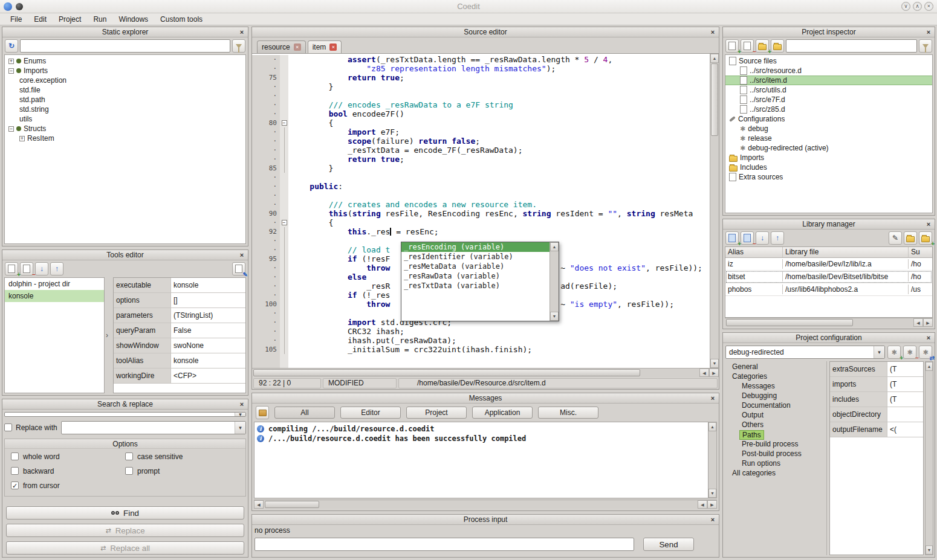  What do you see at coordinates (481, 168) in the screenshot?
I see `code-line: 85 }` at bounding box center [481, 168].